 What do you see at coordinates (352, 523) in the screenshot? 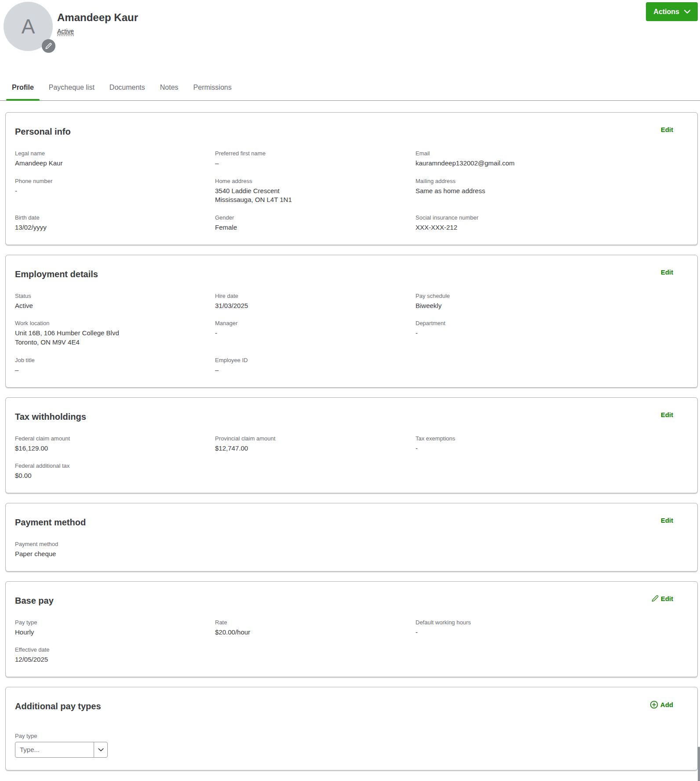
I see `payment-method-title: Payment method` at bounding box center [352, 523].